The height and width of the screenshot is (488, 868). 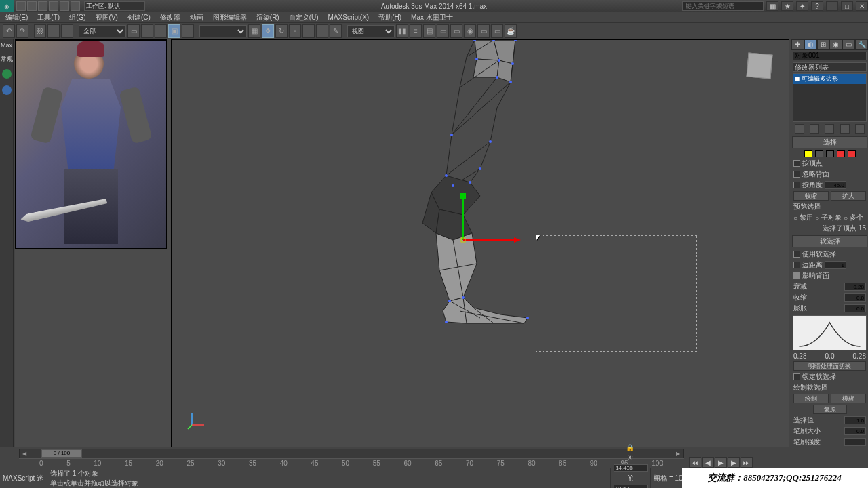 I want to click on chk-edge-dist, so click(x=797, y=265).